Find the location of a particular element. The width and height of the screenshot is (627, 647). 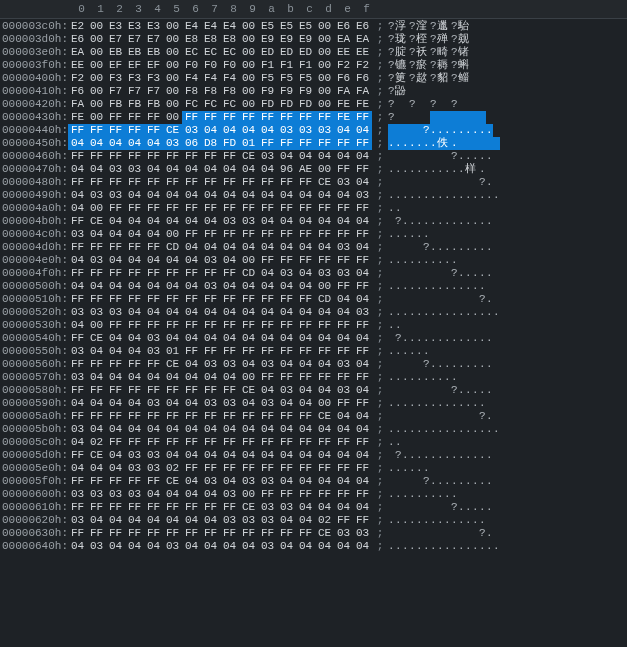

byte: CD is located at coordinates (324, 300).